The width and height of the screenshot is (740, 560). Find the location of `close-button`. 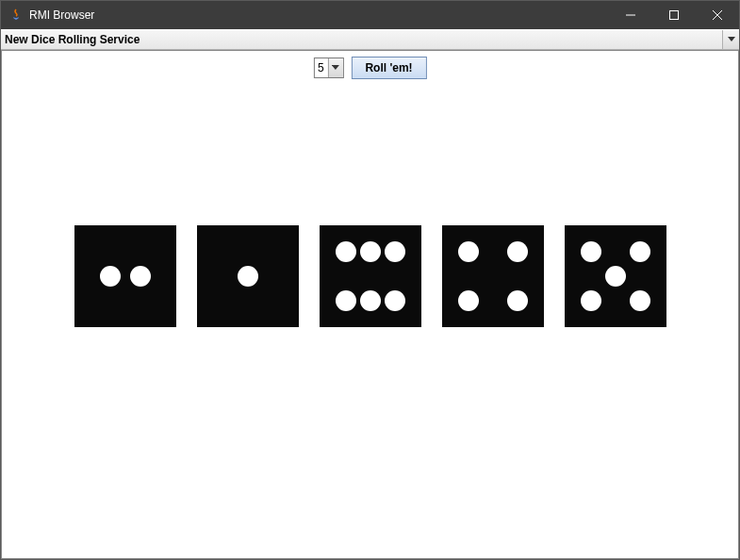

close-button is located at coordinates (717, 15).